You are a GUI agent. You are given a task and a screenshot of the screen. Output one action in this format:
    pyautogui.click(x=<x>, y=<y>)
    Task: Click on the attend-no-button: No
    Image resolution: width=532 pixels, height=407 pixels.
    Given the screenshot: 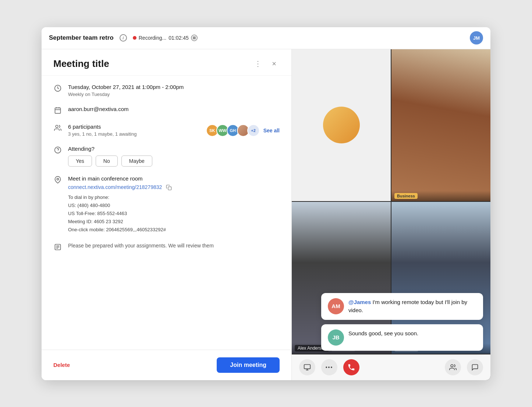 What is the action you would take?
    pyautogui.click(x=107, y=161)
    